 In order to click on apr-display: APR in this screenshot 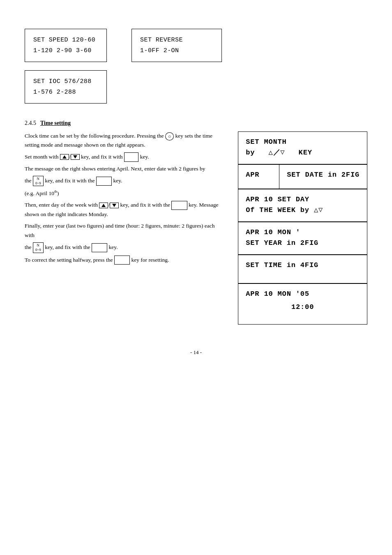, I will do `click(258, 177)`.